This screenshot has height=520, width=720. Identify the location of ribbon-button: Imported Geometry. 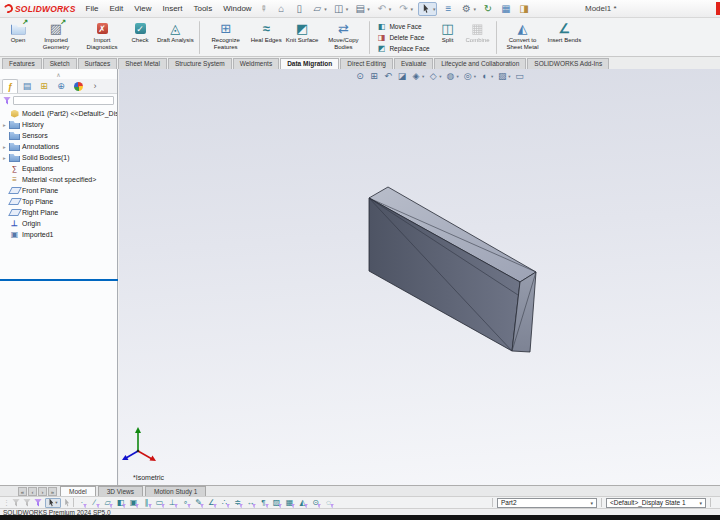
(56, 38).